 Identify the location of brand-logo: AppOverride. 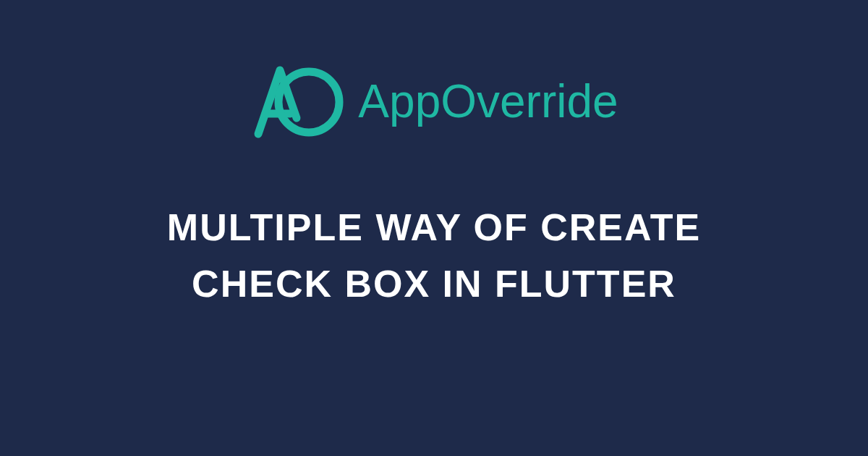
(434, 101).